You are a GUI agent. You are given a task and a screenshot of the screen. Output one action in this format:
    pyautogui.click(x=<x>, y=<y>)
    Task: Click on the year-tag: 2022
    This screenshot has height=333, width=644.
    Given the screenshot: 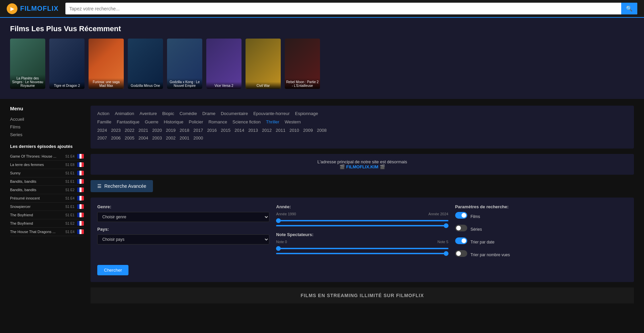 What is the action you would take?
    pyautogui.click(x=129, y=130)
    